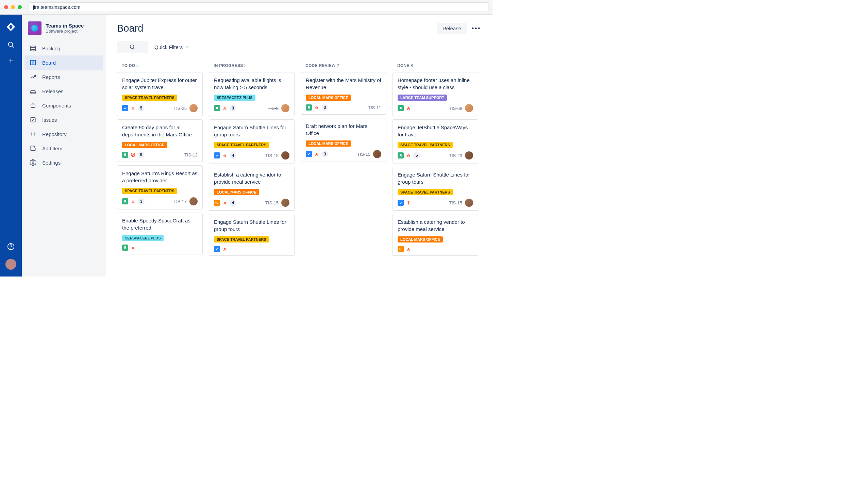 This screenshot has height=485, width=868. I want to click on project-header: Teams in Space Software project, so click(64, 31).